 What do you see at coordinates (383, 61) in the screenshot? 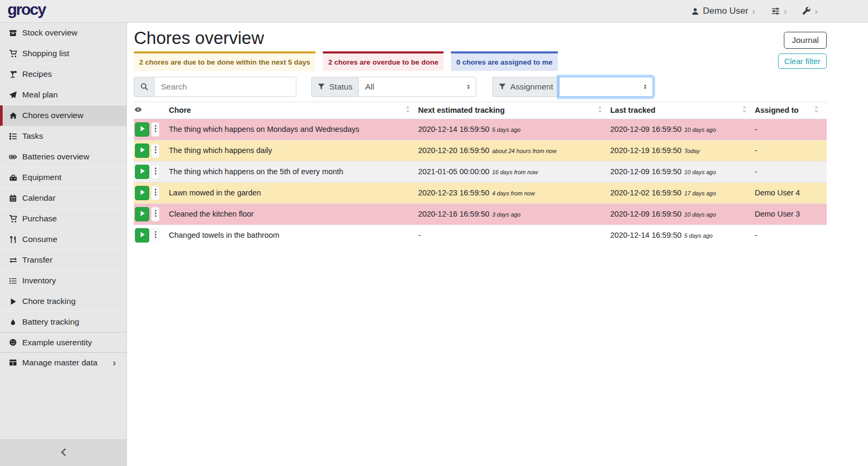
I see `banner-danger: 2 chores are overdue to be done` at bounding box center [383, 61].